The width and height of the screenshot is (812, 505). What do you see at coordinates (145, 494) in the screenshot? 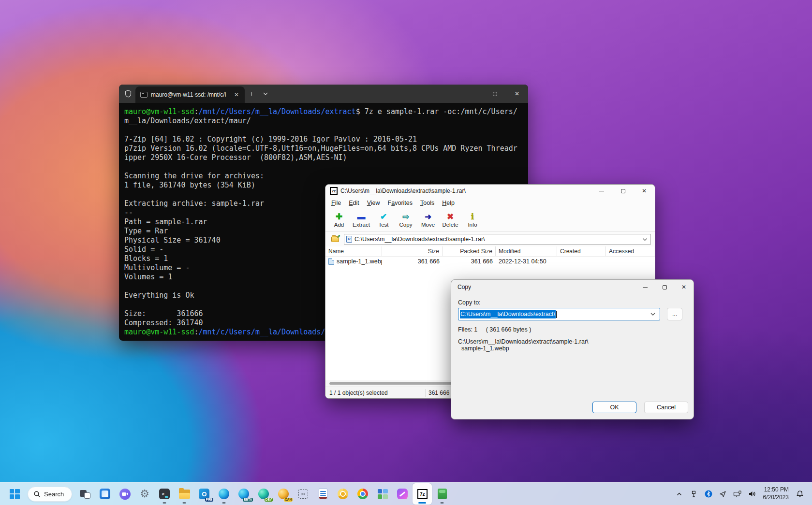
I see `taskbar-settings-icon: ⚙` at bounding box center [145, 494].